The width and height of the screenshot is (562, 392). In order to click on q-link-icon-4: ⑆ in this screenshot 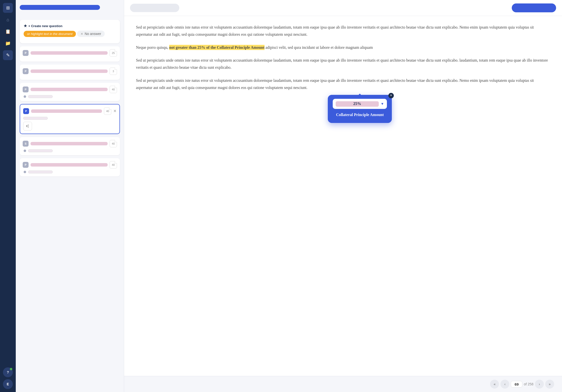, I will do `click(28, 126)`.